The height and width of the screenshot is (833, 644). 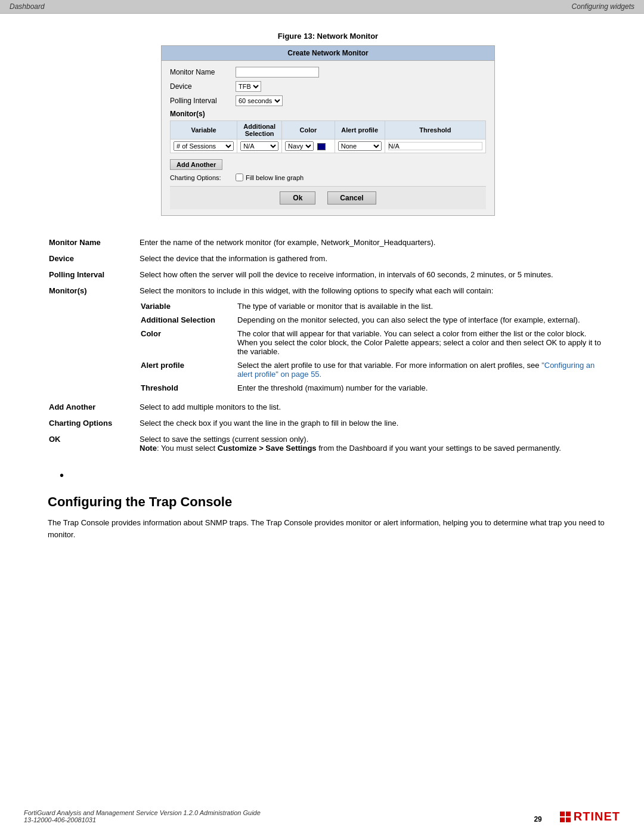 What do you see at coordinates (371, 306) in the screenshot?
I see `sub-row-variable: Variable The type of variable or monitor…` at bounding box center [371, 306].